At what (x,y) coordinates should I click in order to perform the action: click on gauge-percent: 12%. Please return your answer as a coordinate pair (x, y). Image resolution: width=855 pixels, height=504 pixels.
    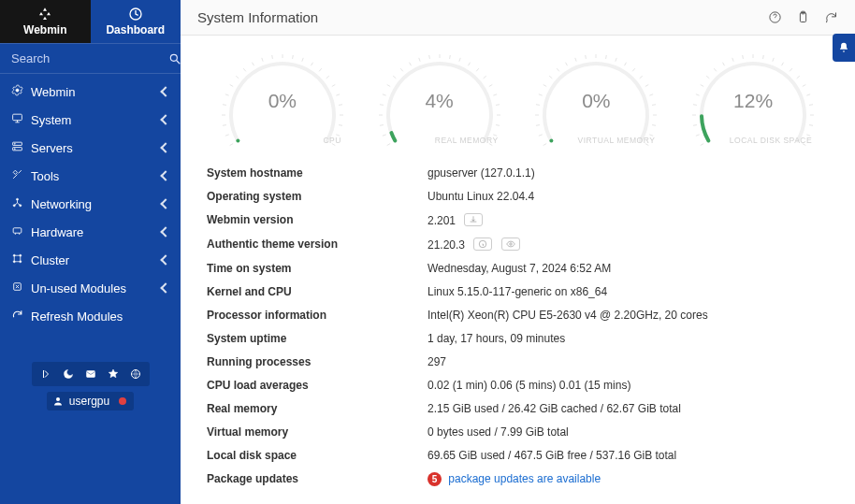
    Looking at the image, I should click on (753, 101).